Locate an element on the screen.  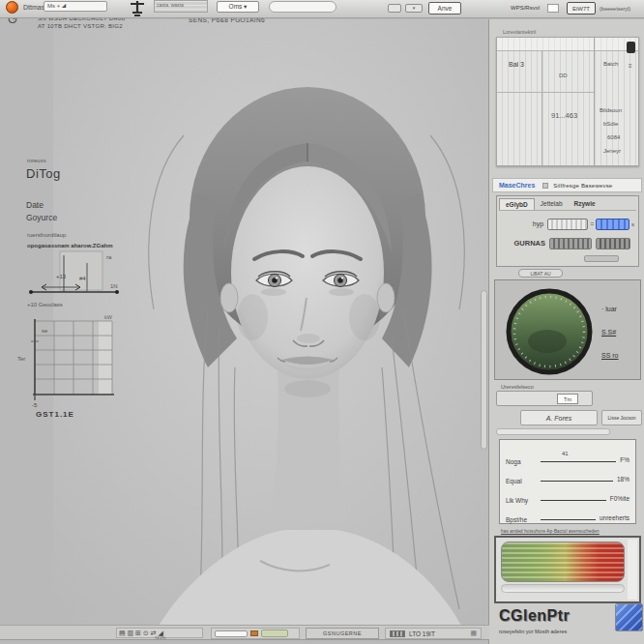
oms-dropdown-button: Oms ▾ is located at coordinates (238, 7).